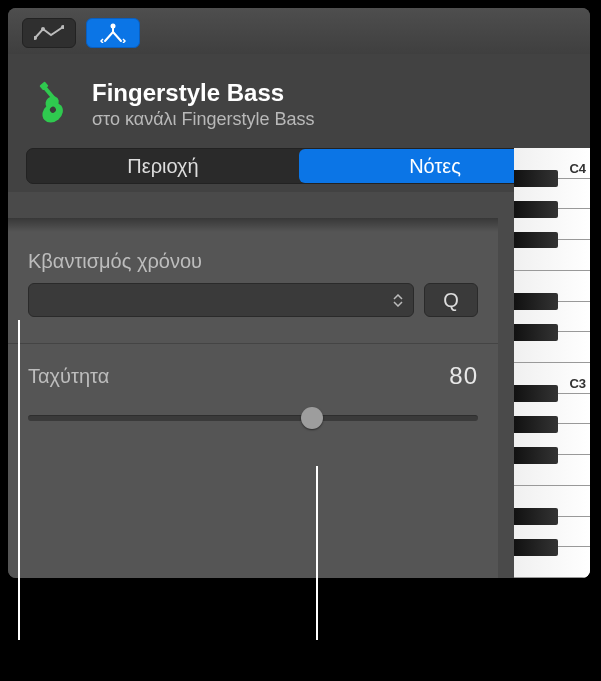  I want to click on flex-tool-button, so click(113, 33).